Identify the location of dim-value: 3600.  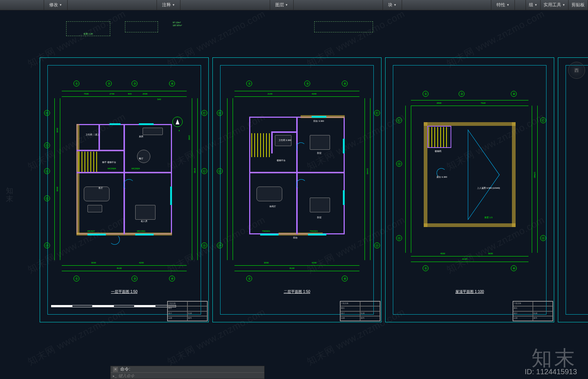
(57, 130).